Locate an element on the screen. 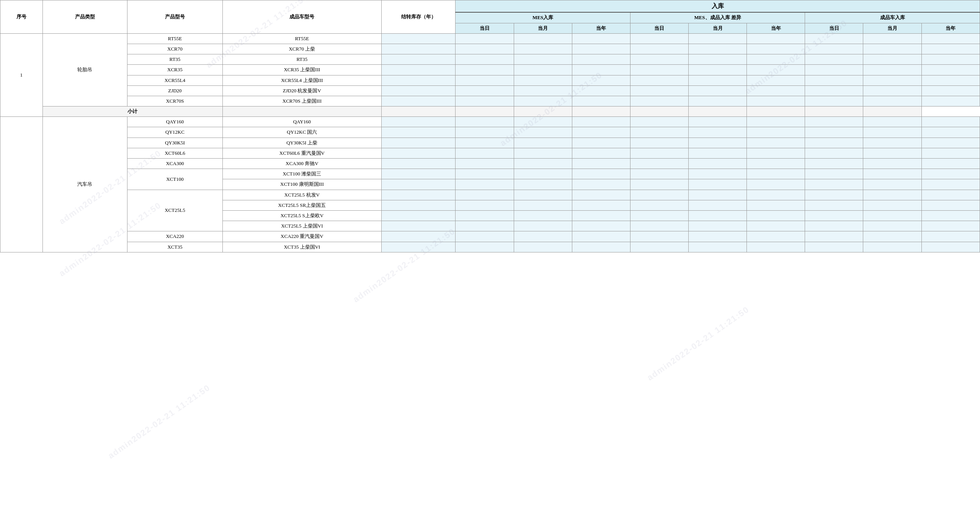  cell-car-rt55e: RT55E is located at coordinates (302, 38).